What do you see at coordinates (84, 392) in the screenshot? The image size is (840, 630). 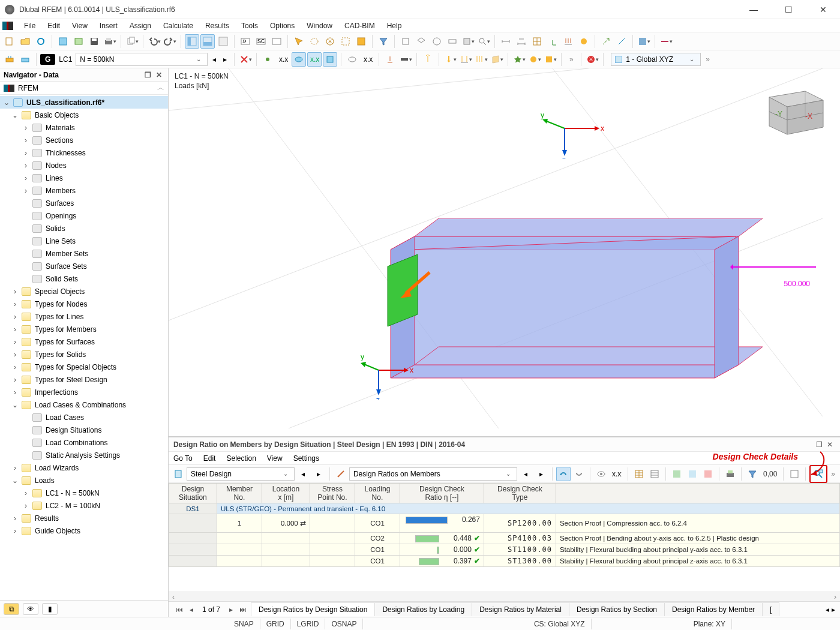 I see `tree-group-imperfections: ›Imperfections` at bounding box center [84, 392].